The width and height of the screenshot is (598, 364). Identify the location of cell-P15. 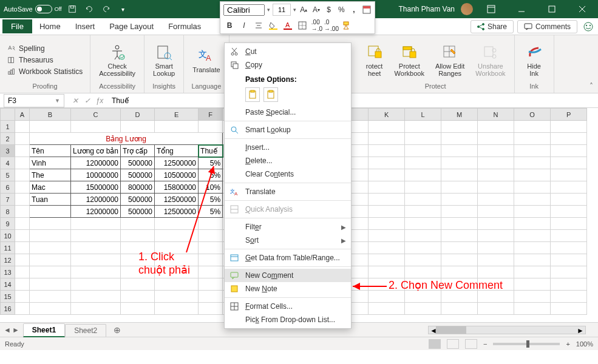
(569, 297).